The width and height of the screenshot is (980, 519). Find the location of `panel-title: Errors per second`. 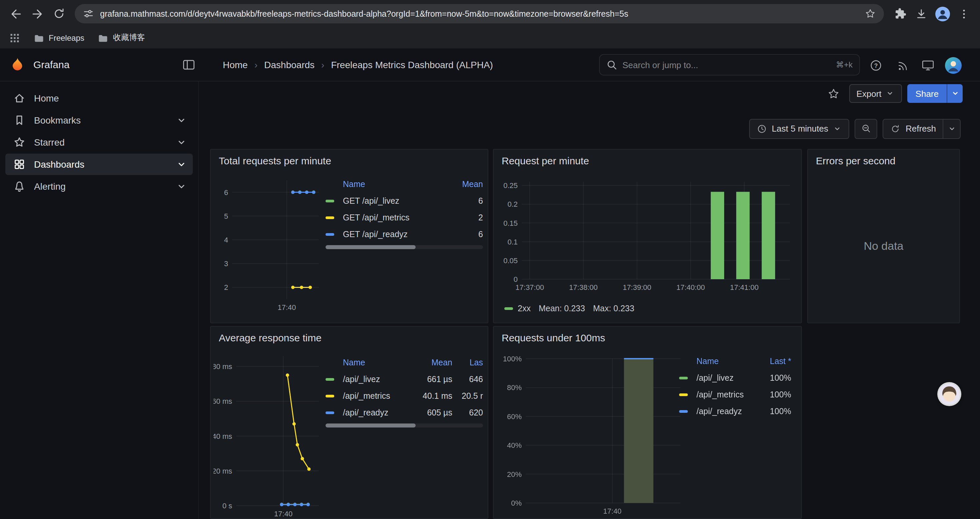

panel-title: Errors per second is located at coordinates (856, 161).